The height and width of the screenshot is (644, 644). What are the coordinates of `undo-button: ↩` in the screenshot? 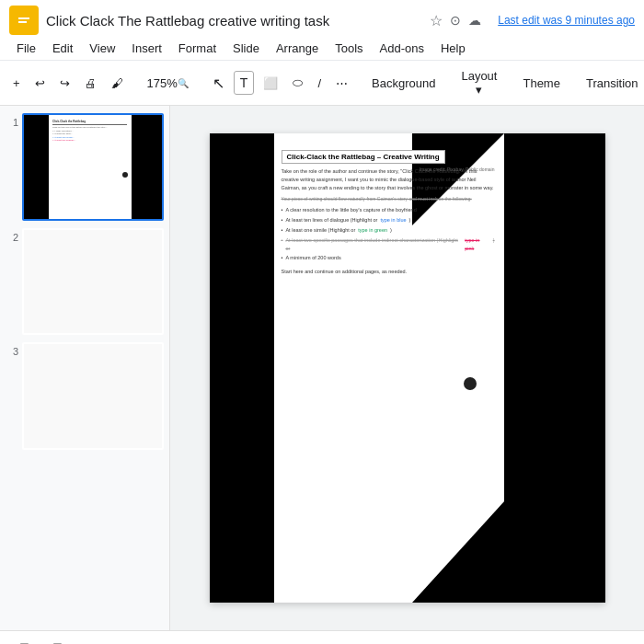 It's located at (40, 83).